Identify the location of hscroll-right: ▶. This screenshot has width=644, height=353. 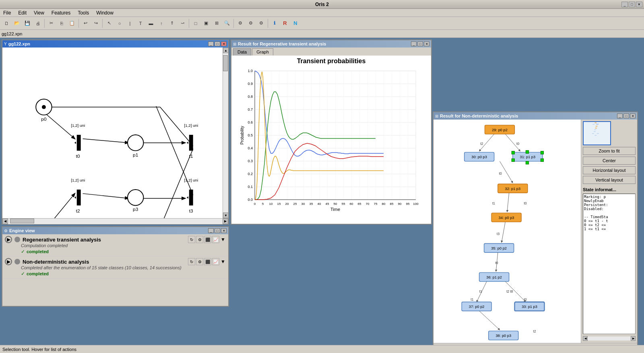
(225, 221).